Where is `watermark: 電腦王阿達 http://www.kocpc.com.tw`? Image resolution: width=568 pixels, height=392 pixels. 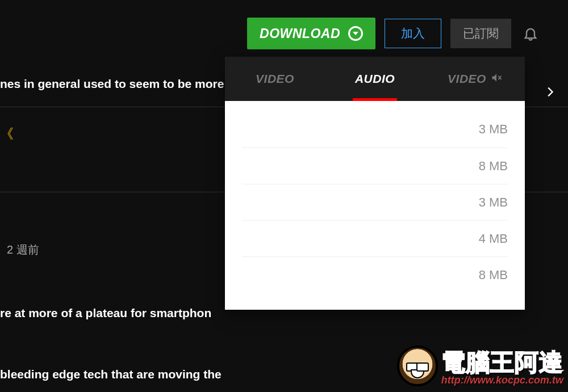
watermark: 電腦王阿達 http://www.kocpc.com.tw is located at coordinates (481, 366).